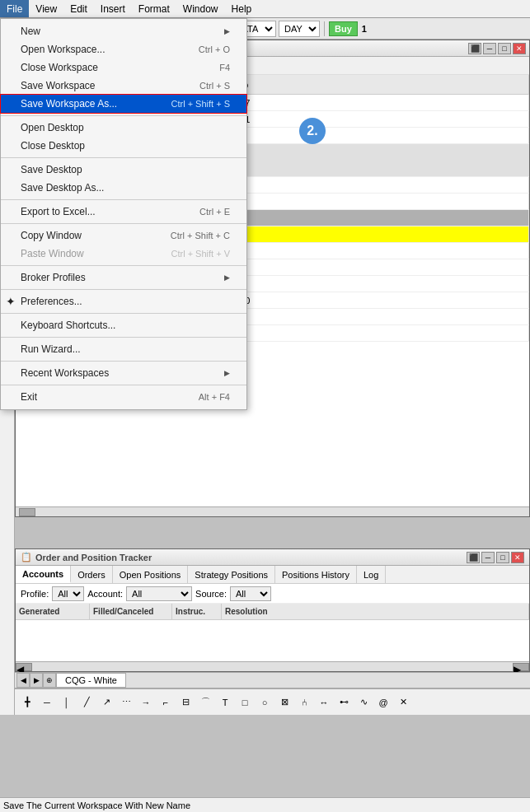  Describe the element at coordinates (245, 702) in the screenshot. I see `draw-rectangle-btn: □` at that location.